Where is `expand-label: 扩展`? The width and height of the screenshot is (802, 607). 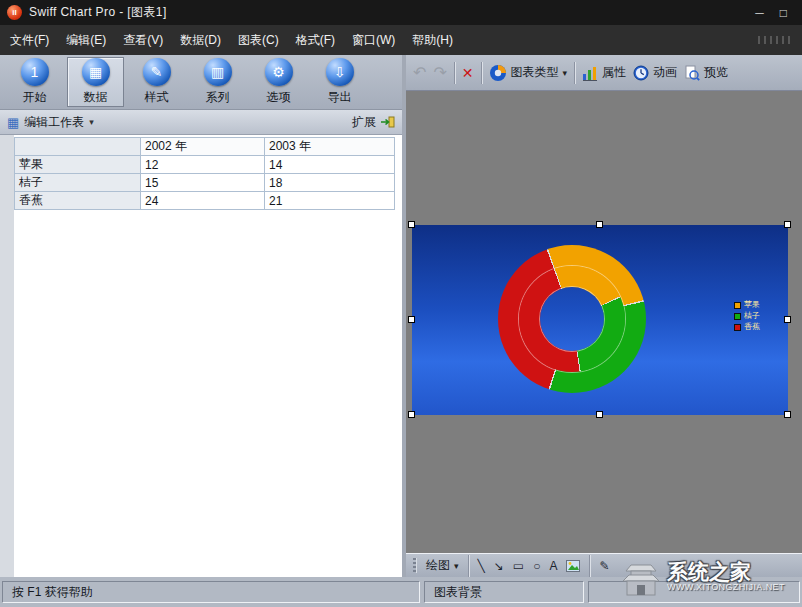 expand-label: 扩展 is located at coordinates (364, 122).